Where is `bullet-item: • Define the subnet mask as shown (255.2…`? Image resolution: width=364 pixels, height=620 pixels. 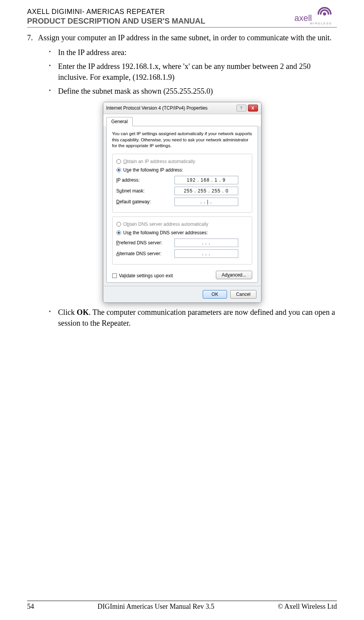
bullet-item: • Define the subnet mask as shown (255.2… is located at coordinates (193, 91).